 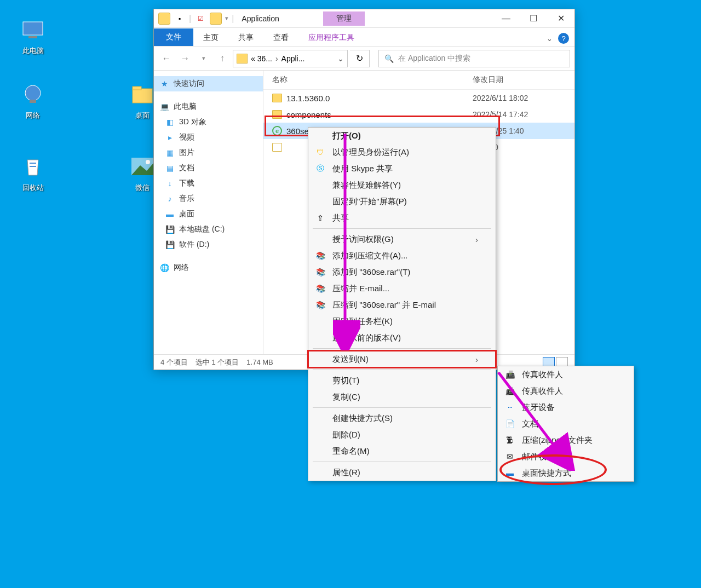 What do you see at coordinates (208, 137) in the screenshot?
I see `sidebar-item-videos: ▸视频` at bounding box center [208, 137].